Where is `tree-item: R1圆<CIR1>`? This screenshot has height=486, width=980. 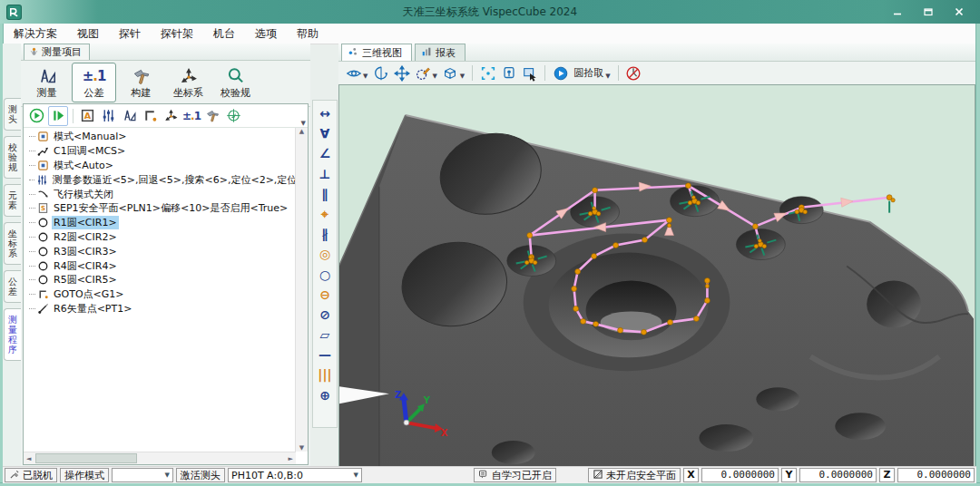
tree-item: R1圆<CIR1> is located at coordinates (160, 223).